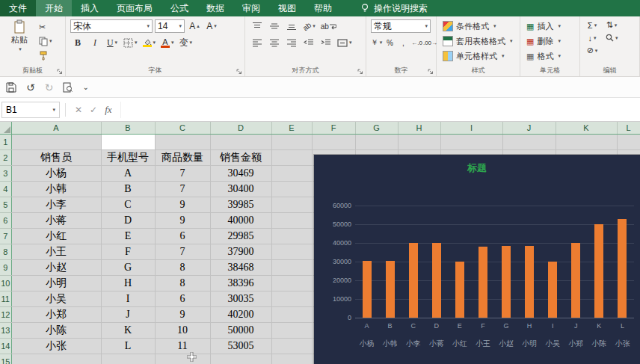 The width and height of the screenshot is (640, 364). Describe the element at coordinates (471, 129) in the screenshot. I see `column-header-I: I` at that location.